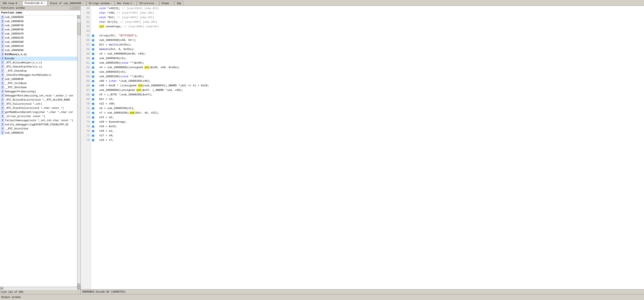 The image size is (644, 300). What do you see at coordinates (38, 96) in the screenshot?
I see `func-item-debuggerruntime: f DebuggerRuntime(ulong,int,void *,wchar…` at bounding box center [38, 96].